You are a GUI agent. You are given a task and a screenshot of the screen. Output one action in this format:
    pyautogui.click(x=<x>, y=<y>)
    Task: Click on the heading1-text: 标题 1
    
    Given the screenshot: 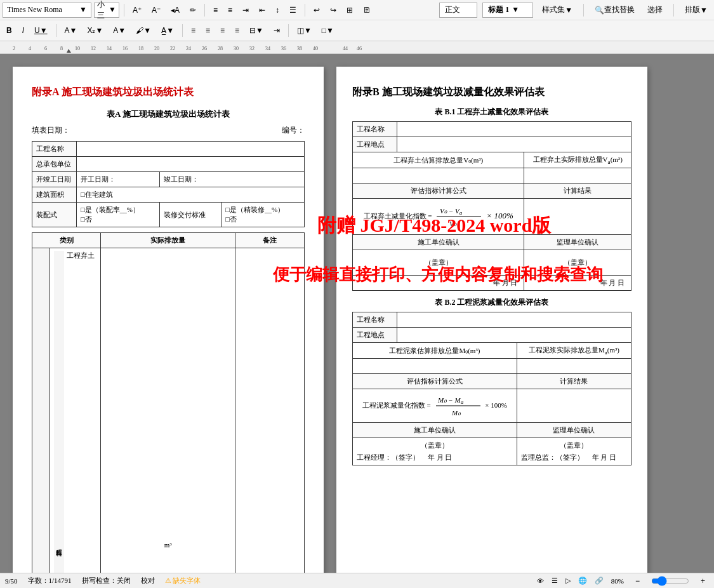 What is the action you would take?
    pyautogui.click(x=499, y=10)
    